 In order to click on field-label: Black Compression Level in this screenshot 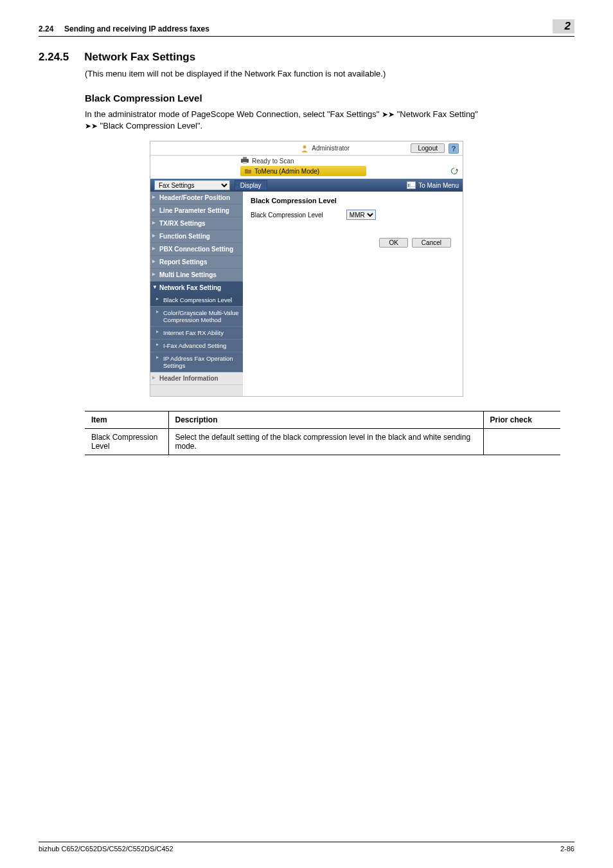, I will do `click(287, 215)`.